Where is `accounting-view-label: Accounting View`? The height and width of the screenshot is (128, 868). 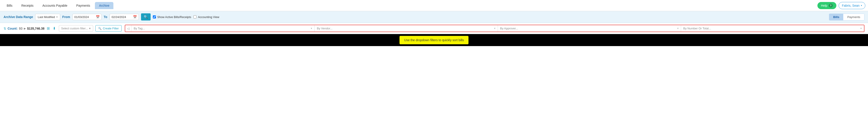
accounting-view-label: Accounting View is located at coordinates (209, 17).